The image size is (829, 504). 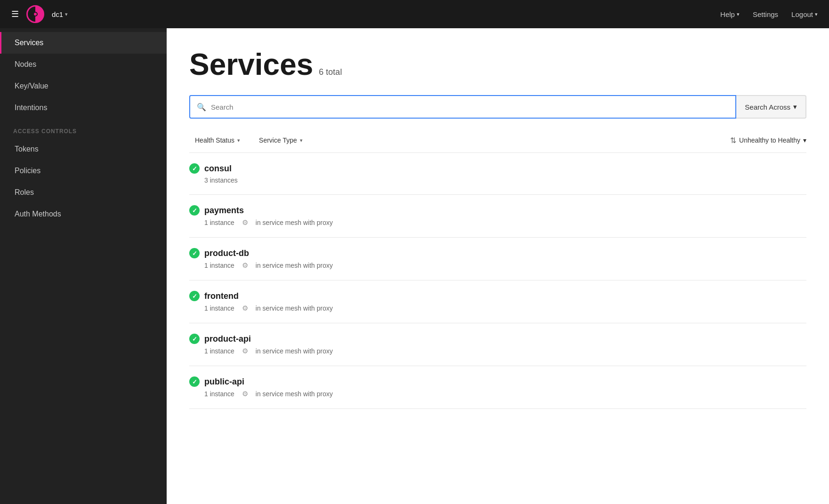 I want to click on sidebar-item-nodes: Nodes, so click(x=83, y=64).